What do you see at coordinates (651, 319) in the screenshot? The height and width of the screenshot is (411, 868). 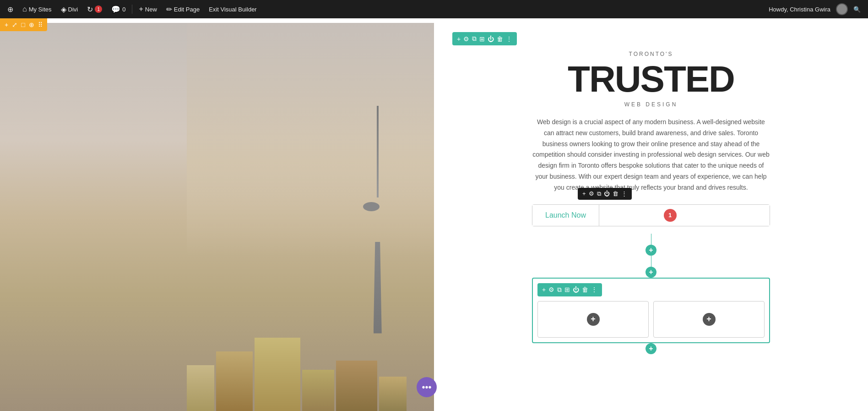 I see `section2-cols: + +` at bounding box center [651, 319].